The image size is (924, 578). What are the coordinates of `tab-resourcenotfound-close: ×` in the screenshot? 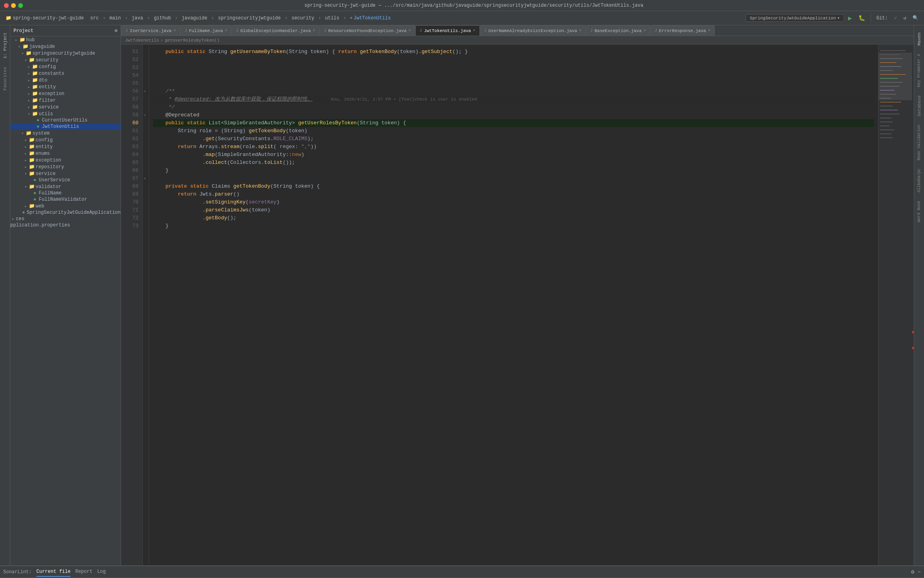 It's located at (410, 31).